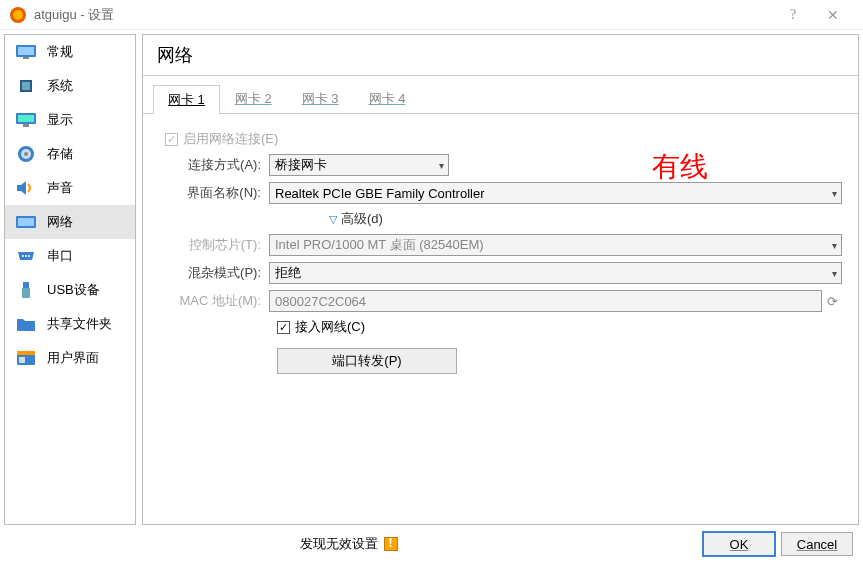  Describe the element at coordinates (739, 544) in the screenshot. I see `ok-button: OK` at that location.